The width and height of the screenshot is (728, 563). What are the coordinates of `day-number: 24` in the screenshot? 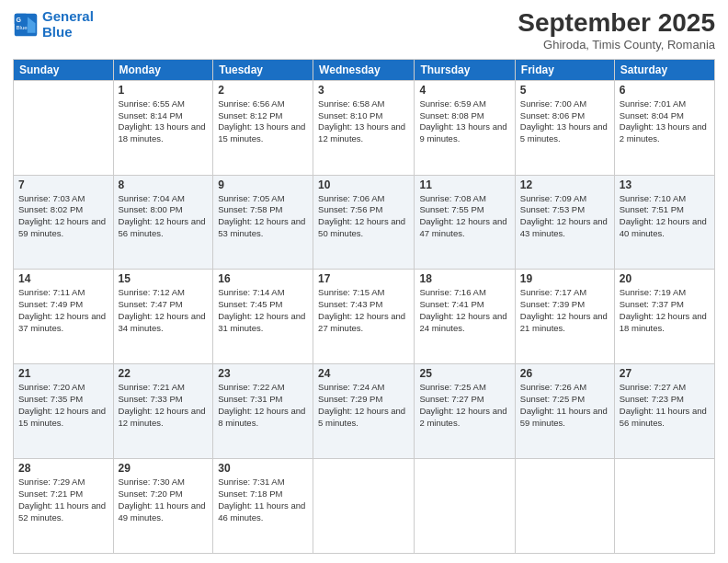 It's located at (364, 373).